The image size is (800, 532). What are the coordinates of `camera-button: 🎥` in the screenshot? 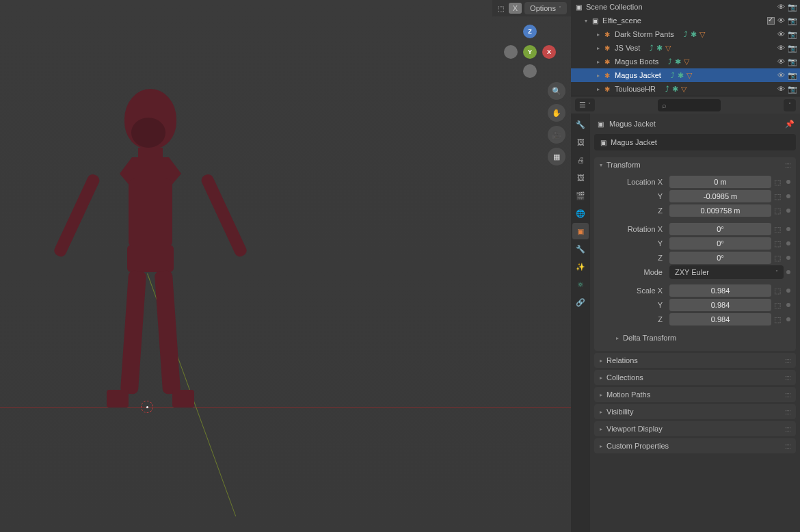 It's located at (557, 135).